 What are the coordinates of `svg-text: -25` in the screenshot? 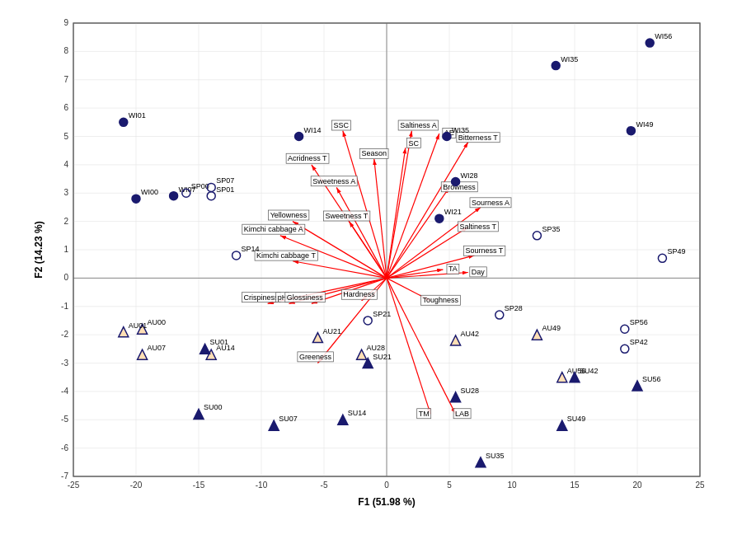 It's located at (73, 485).